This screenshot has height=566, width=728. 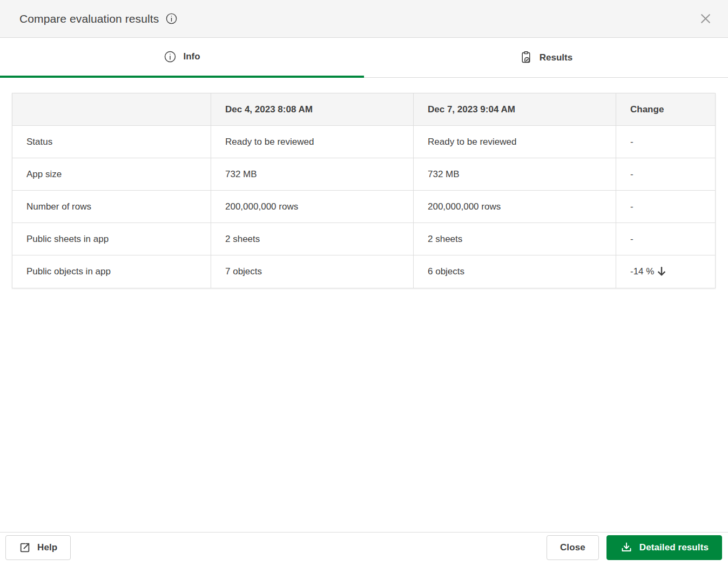 What do you see at coordinates (38, 548) in the screenshot?
I see `help-button: Help` at bounding box center [38, 548].